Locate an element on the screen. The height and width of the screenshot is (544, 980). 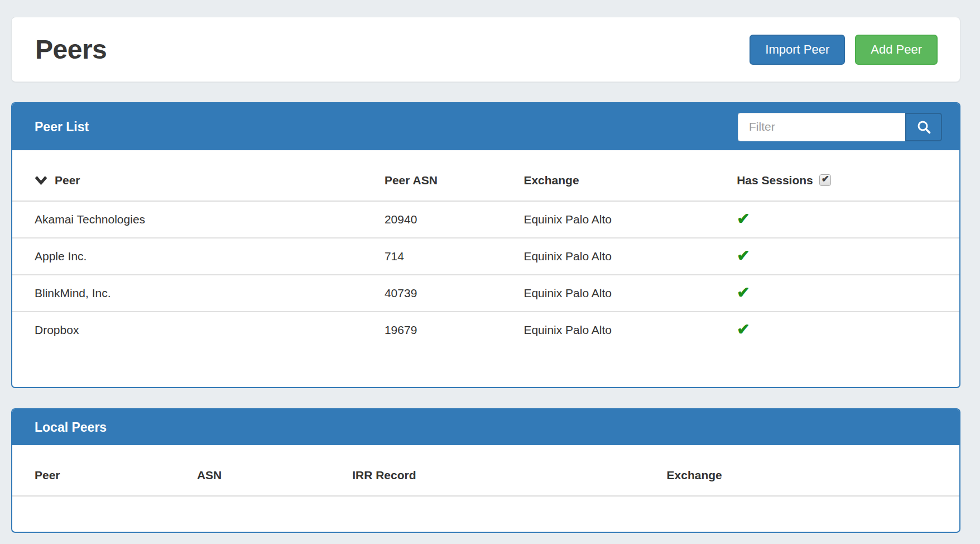
peer-asn-cell: 40739 is located at coordinates (454, 293).